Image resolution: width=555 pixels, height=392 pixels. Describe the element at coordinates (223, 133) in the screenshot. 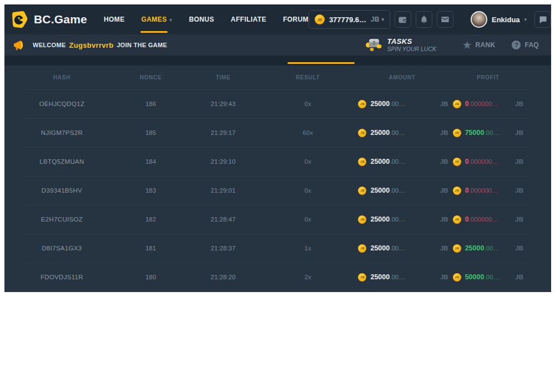

I see `bet-time: 21:29:17` at that location.